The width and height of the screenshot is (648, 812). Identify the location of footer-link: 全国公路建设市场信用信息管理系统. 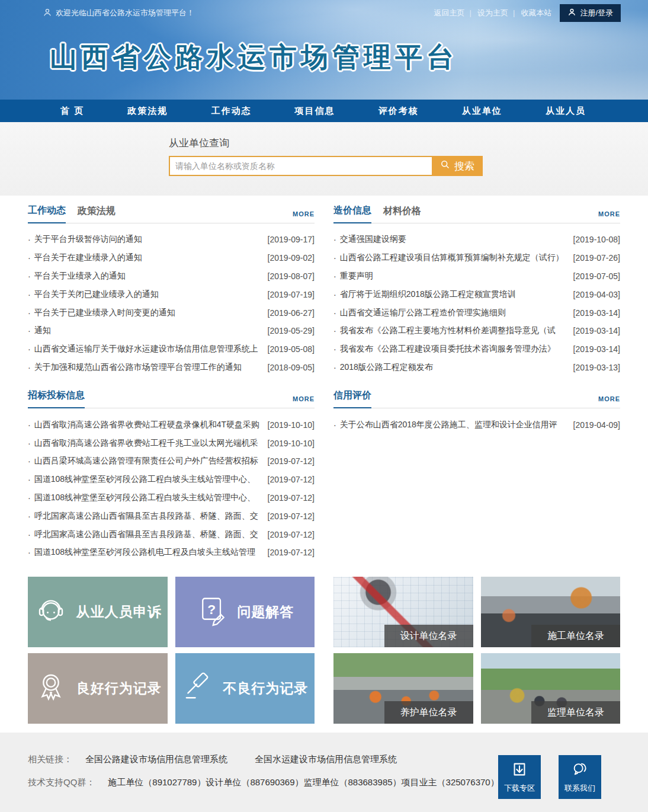
(156, 760).